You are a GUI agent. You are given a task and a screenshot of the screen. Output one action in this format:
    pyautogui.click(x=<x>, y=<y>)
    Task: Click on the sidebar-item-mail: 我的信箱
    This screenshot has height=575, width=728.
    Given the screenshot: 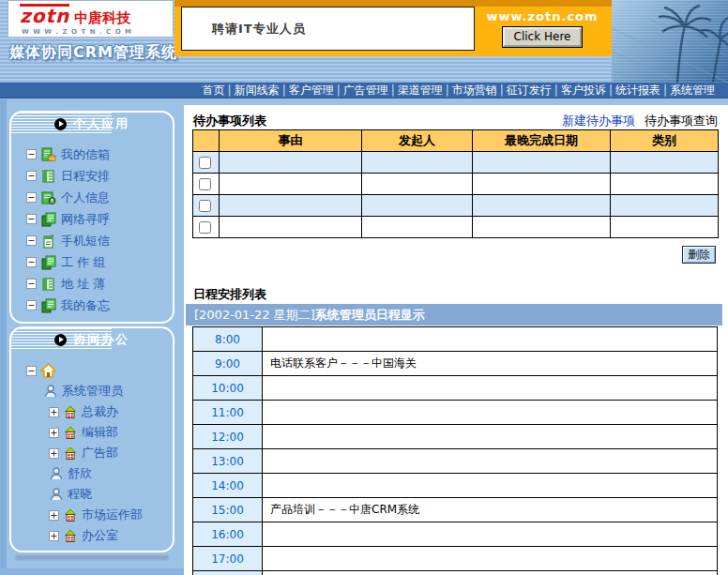 What is the action you would take?
    pyautogui.click(x=92, y=154)
    